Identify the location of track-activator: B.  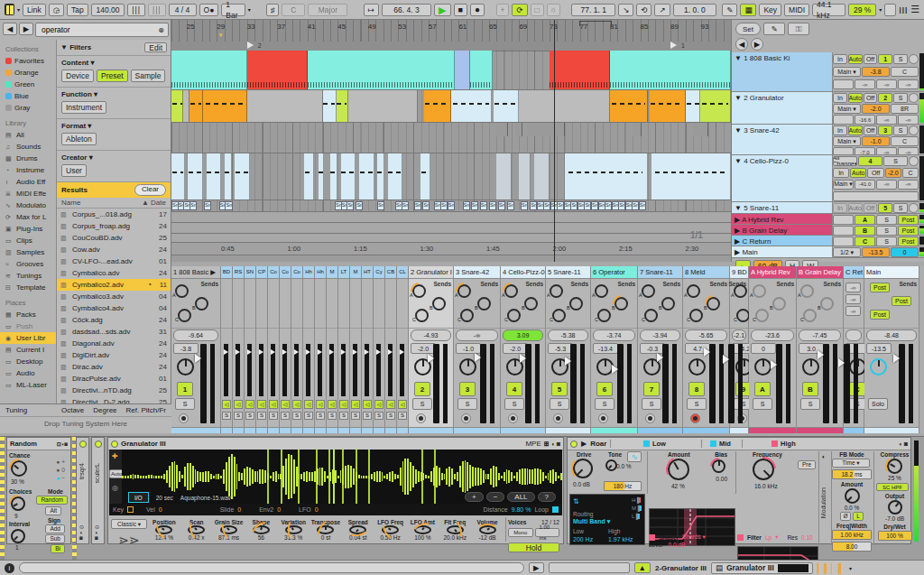
(810, 389).